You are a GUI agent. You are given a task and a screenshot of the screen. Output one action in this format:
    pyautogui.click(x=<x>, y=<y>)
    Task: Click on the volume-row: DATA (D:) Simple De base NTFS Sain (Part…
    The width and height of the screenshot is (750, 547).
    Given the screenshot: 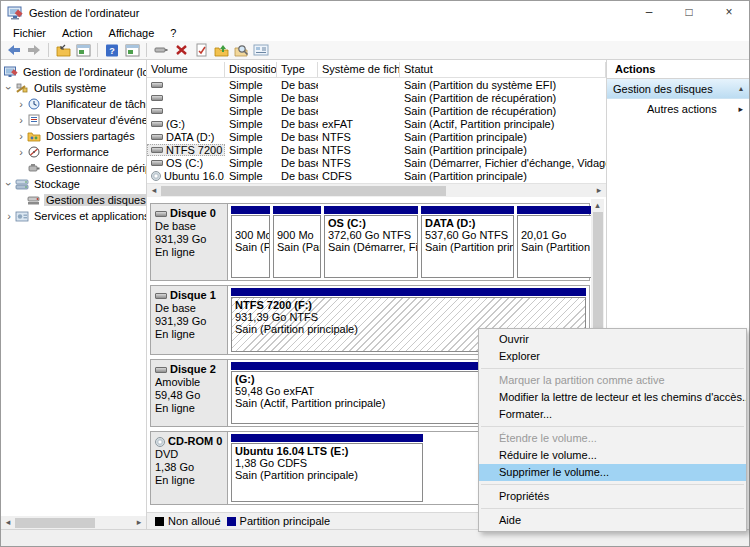 What is the action you would take?
    pyautogui.click(x=376, y=136)
    